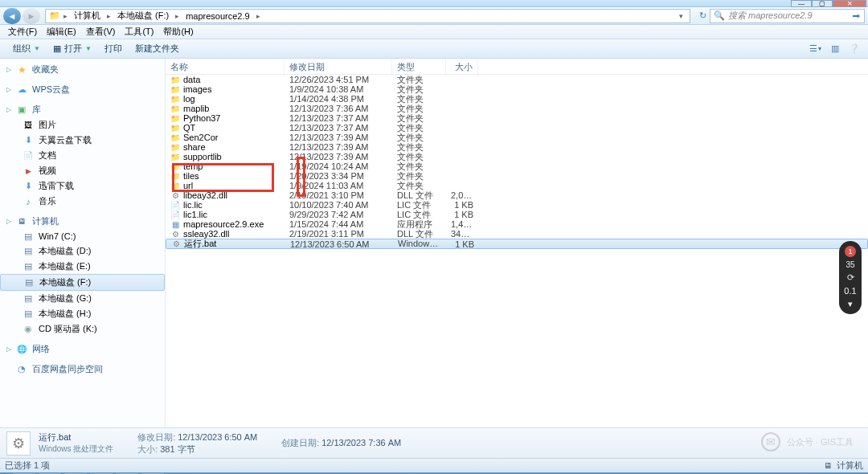  What do you see at coordinates (835, 49) in the screenshot?
I see `preview-pane-button: ▥` at bounding box center [835, 49].